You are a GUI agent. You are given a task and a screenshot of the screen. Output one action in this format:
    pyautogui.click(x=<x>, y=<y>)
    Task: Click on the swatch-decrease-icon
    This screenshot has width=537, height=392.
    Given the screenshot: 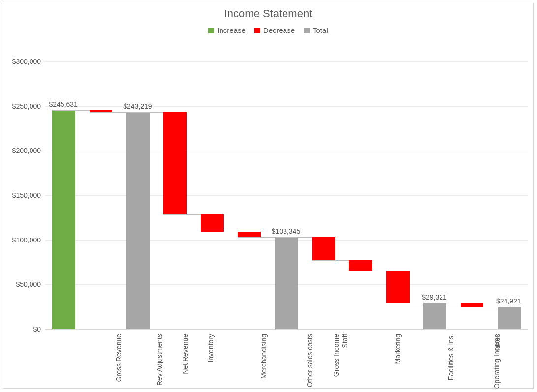 What is the action you would take?
    pyautogui.click(x=257, y=30)
    